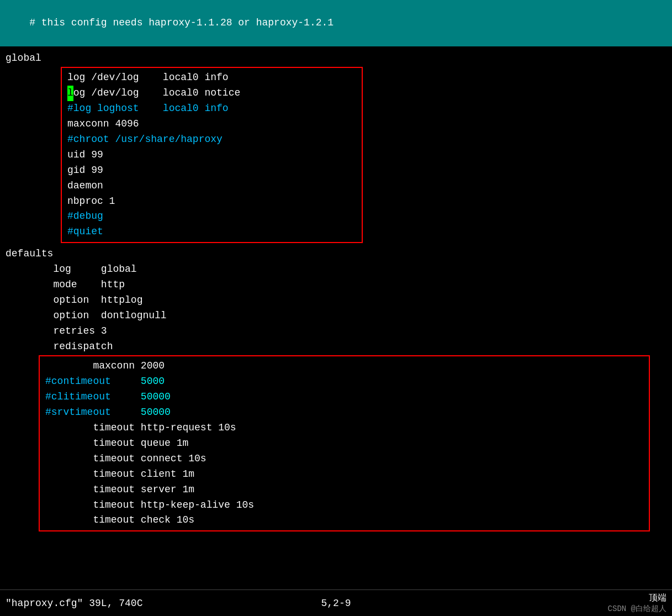 The height and width of the screenshot is (616, 672). I want to click on uid-line: uid 99, so click(212, 155).